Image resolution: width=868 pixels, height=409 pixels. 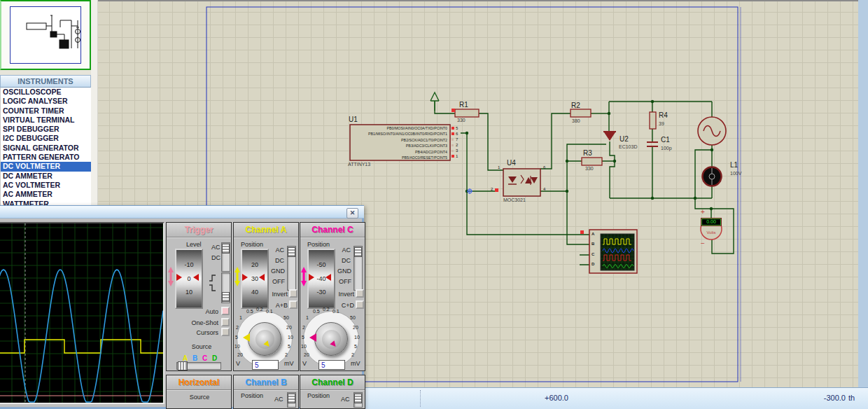 What do you see at coordinates (278, 271) in the screenshot?
I see `channel-a-gnd: GND` at bounding box center [278, 271].